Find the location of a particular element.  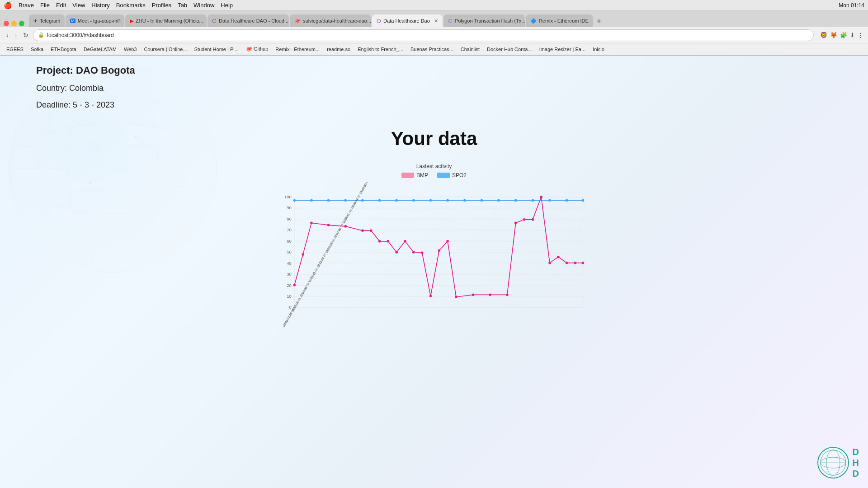

bookmark-english-french: English to French_... is located at coordinates (381, 49).